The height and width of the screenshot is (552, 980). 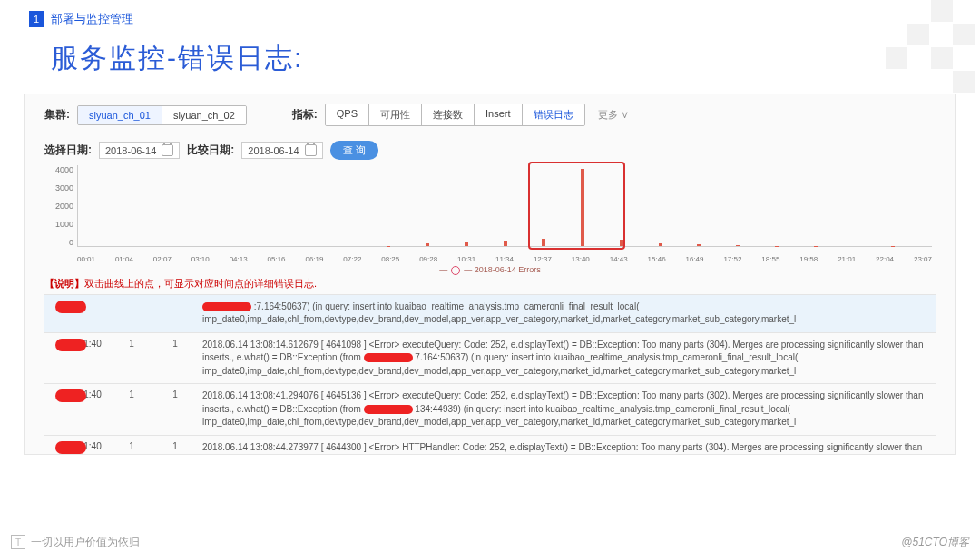 What do you see at coordinates (505, 206) in the screenshot?
I see `chart-plot` at bounding box center [505, 206].